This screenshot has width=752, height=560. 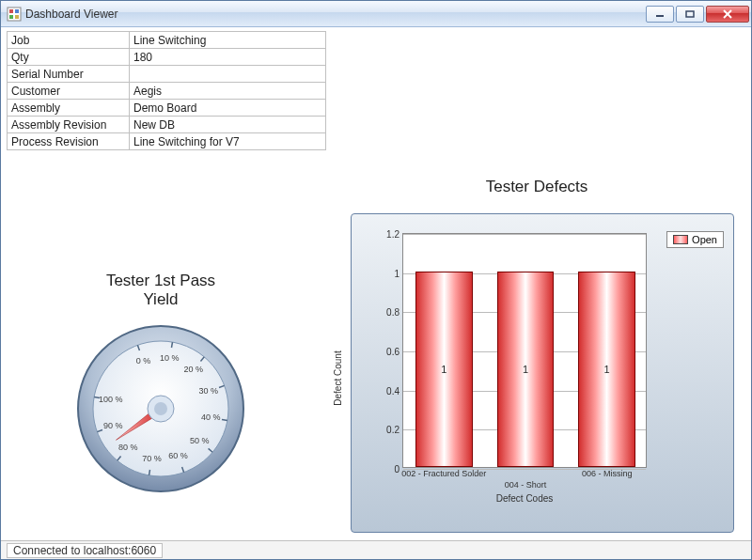 I want to click on x-axis-label: Defect Codes, so click(x=525, y=498).